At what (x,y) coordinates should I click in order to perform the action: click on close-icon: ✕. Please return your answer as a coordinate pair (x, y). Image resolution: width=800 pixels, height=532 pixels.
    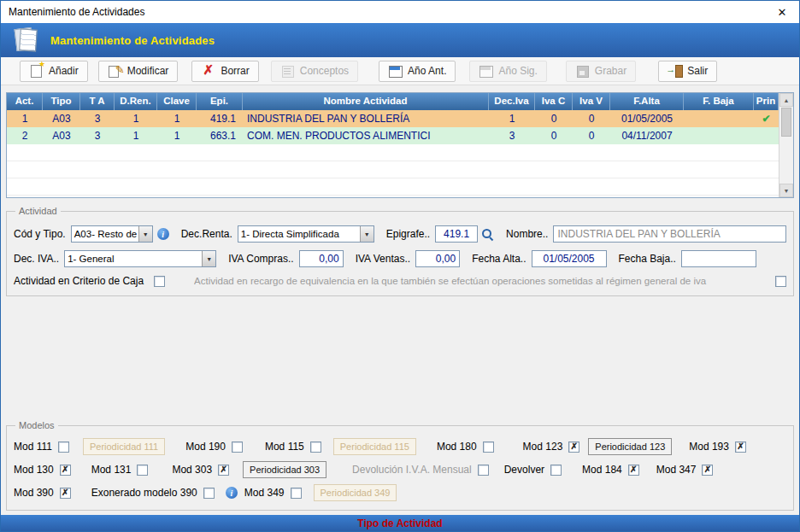
    Looking at the image, I should click on (782, 12).